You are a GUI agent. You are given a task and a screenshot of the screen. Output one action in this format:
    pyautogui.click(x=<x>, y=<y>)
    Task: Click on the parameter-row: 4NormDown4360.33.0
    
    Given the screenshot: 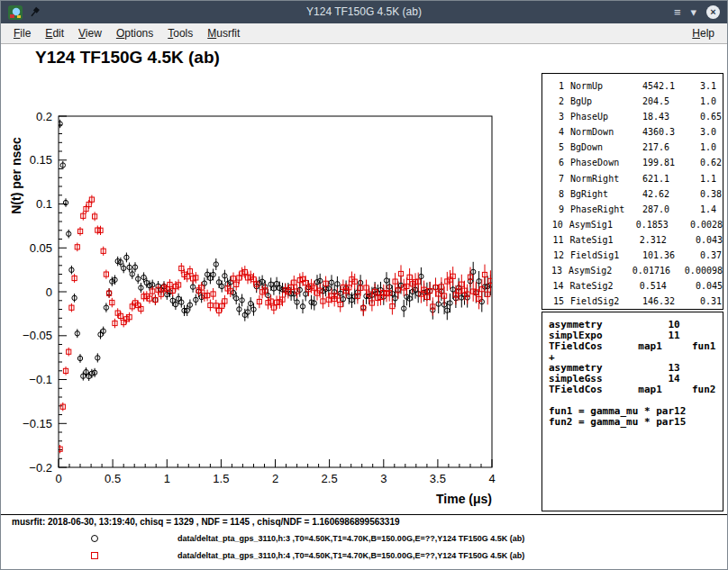 What is the action you would take?
    pyautogui.click(x=636, y=131)
    